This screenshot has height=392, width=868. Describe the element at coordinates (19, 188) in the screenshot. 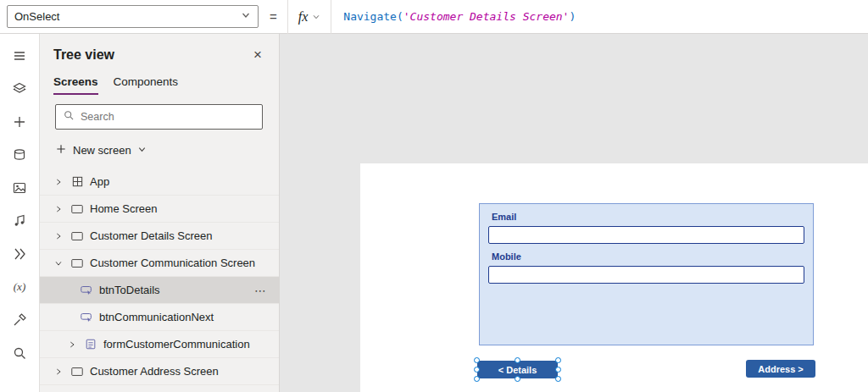

I see `media-icon` at that location.